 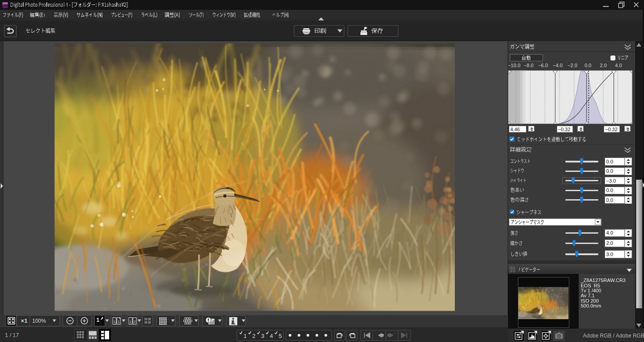 What do you see at coordinates (262, 336) in the screenshot?
I see `svg-text: 3` at bounding box center [262, 336].